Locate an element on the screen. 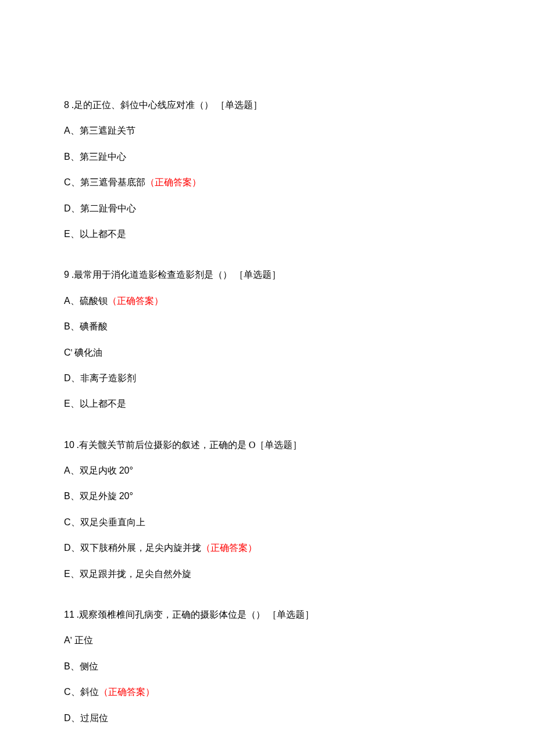 Image resolution: width=535 pixels, height=756 pixels. option-text: 、双下肢稍外展，足尖内旋并拢 is located at coordinates (136, 547).